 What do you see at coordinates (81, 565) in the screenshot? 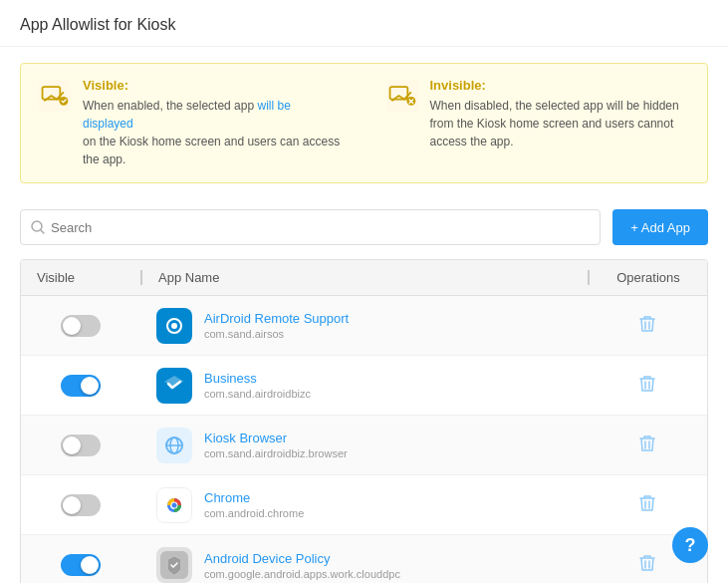
I see `toggle-policy` at bounding box center [81, 565].